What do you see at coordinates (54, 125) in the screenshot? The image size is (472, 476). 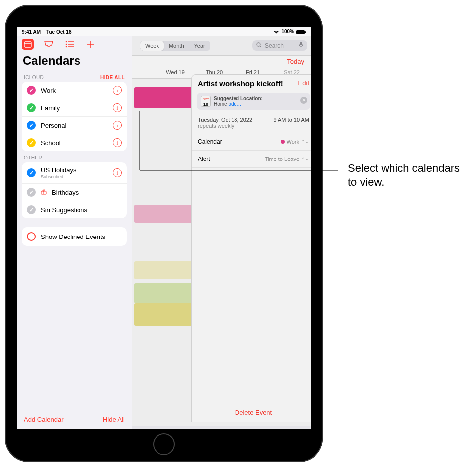 I see `calendar-label: Personal` at bounding box center [54, 125].